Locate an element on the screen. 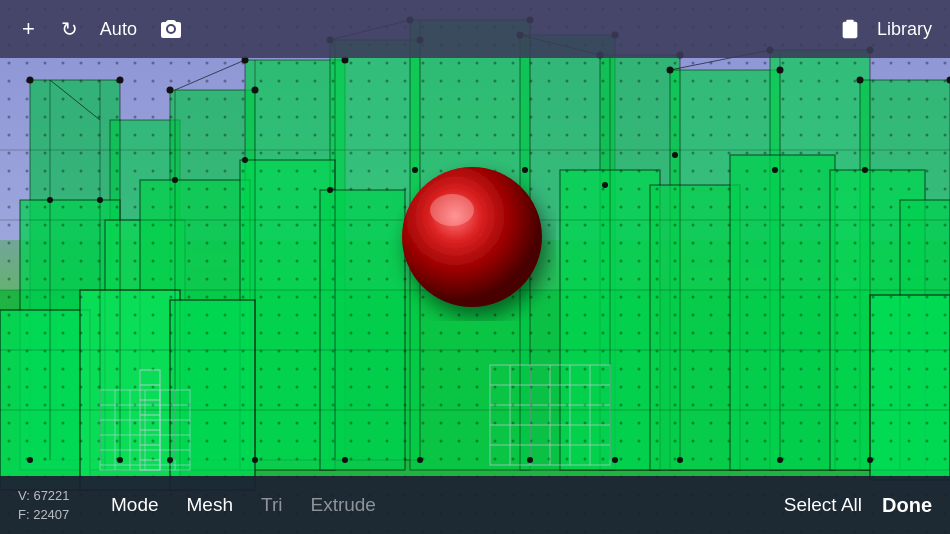 Image resolution: width=950 pixels, height=534 pixels. mode-button: Mode is located at coordinates (135, 505).